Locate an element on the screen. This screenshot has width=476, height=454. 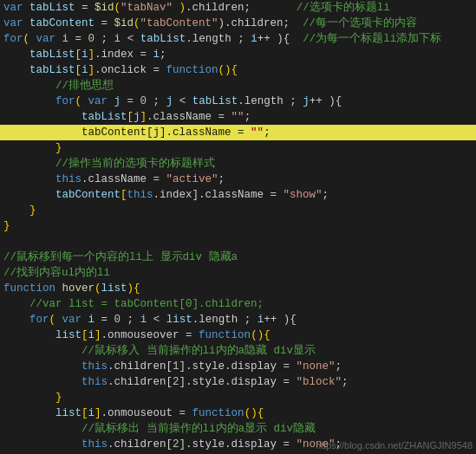
code-token: //每一个选项卡的内容 is located at coordinates (354, 23).